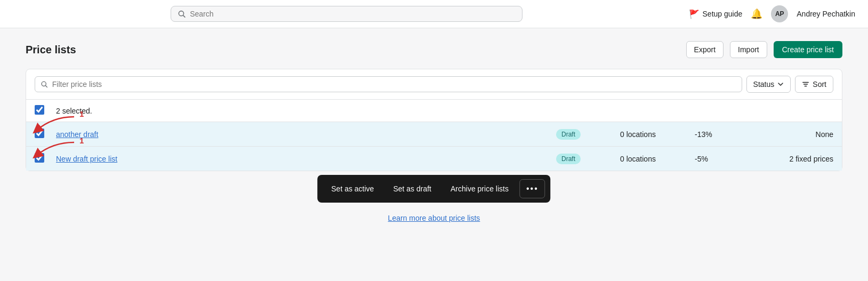 This screenshot has width=868, height=281. Describe the element at coordinates (749, 50) in the screenshot. I see `import-button: Import` at that location.